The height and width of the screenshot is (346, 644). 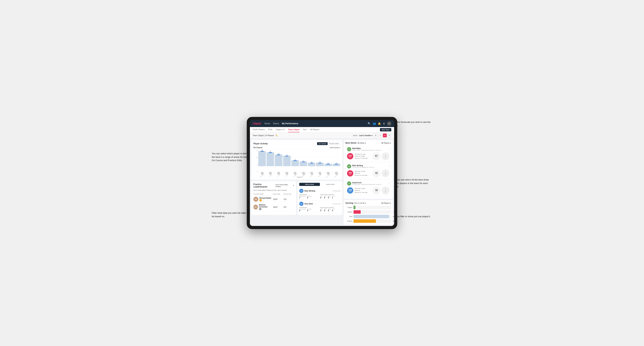 What do you see at coordinates (260, 209) in the screenshot?
I see `rank-badge: 2` at bounding box center [260, 209].